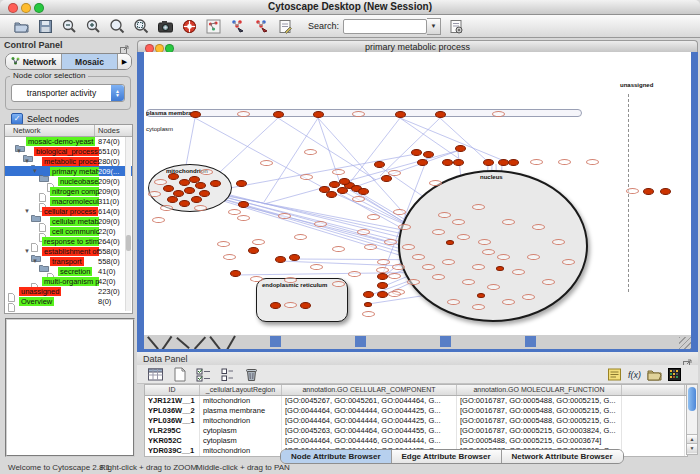 Image resolution: width=700 pixels, height=474 pixels. I want to click on search-options-icon, so click(456, 26).